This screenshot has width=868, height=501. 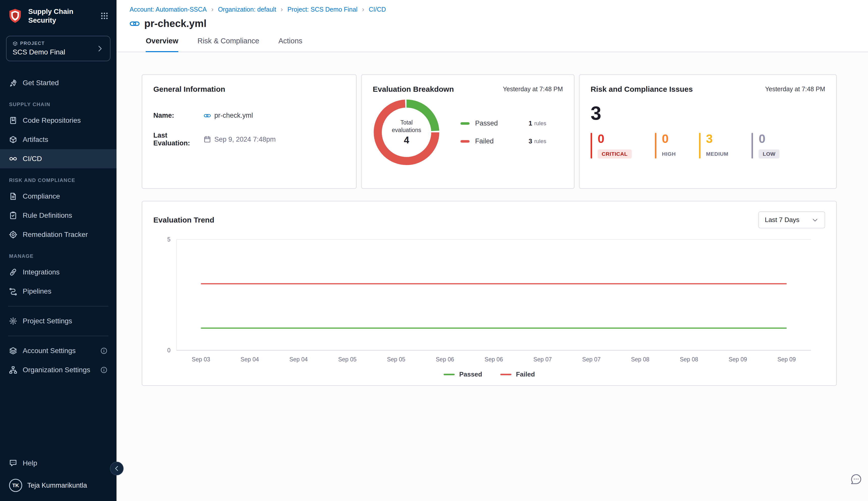 I want to click on breadcrumb-link: Account: Automation-SSCA, so click(x=168, y=10).